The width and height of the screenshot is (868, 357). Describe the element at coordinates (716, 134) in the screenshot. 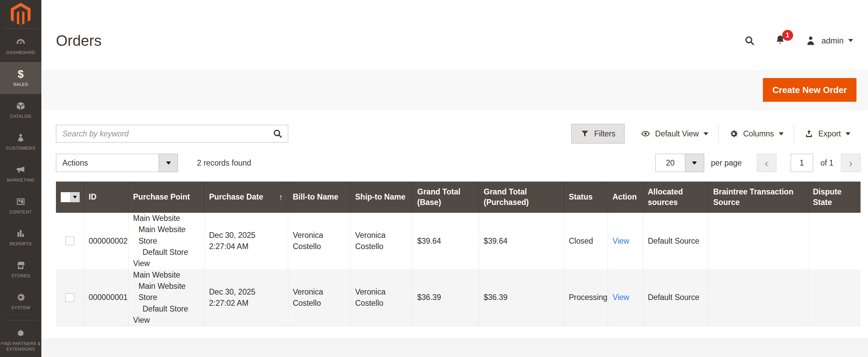

I see `grid-toolbar: Filters Default View Columns Export` at that location.